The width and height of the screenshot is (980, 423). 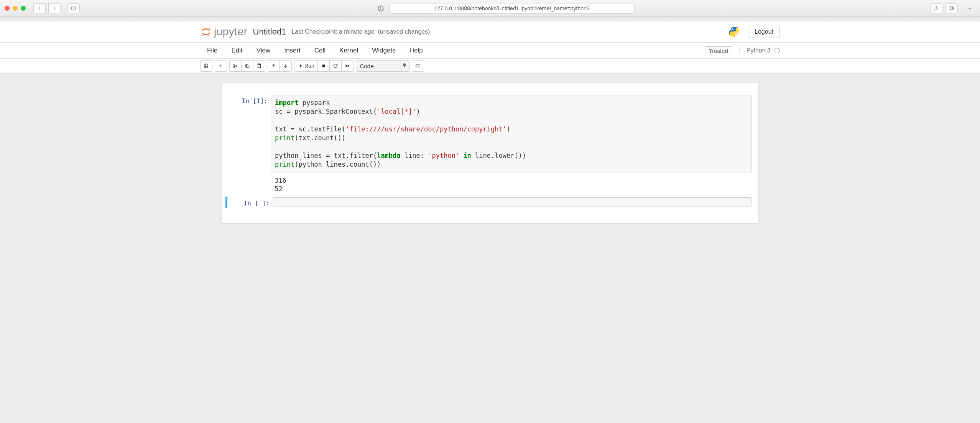 What do you see at coordinates (416, 51) in the screenshot?
I see `menu-help: Help` at bounding box center [416, 51].